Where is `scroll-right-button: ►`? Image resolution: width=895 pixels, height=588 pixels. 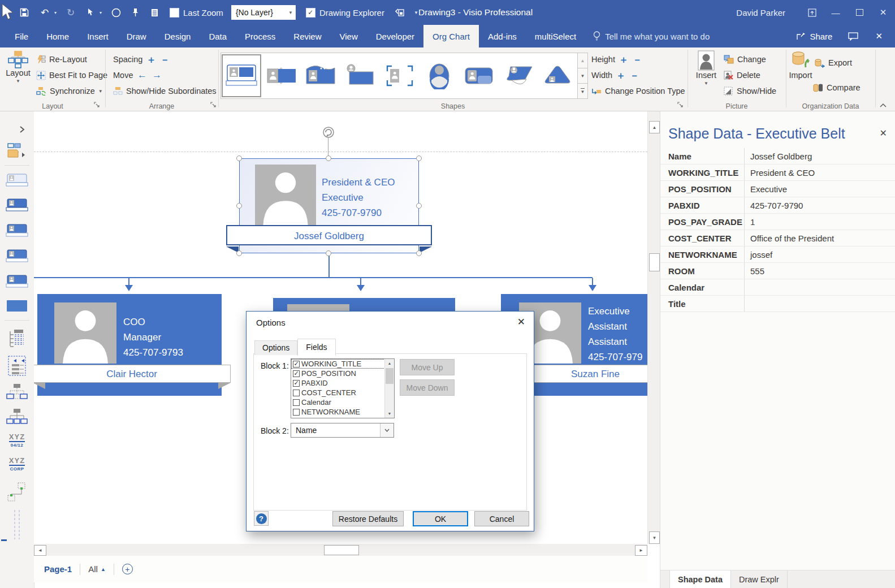 scroll-right-button: ► is located at coordinates (641, 551).